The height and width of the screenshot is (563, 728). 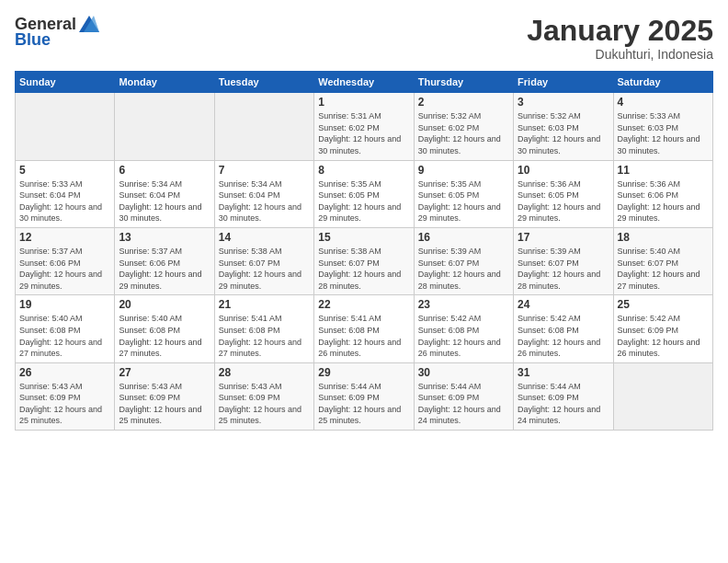 I want to click on day-number: 19, so click(x=64, y=304).